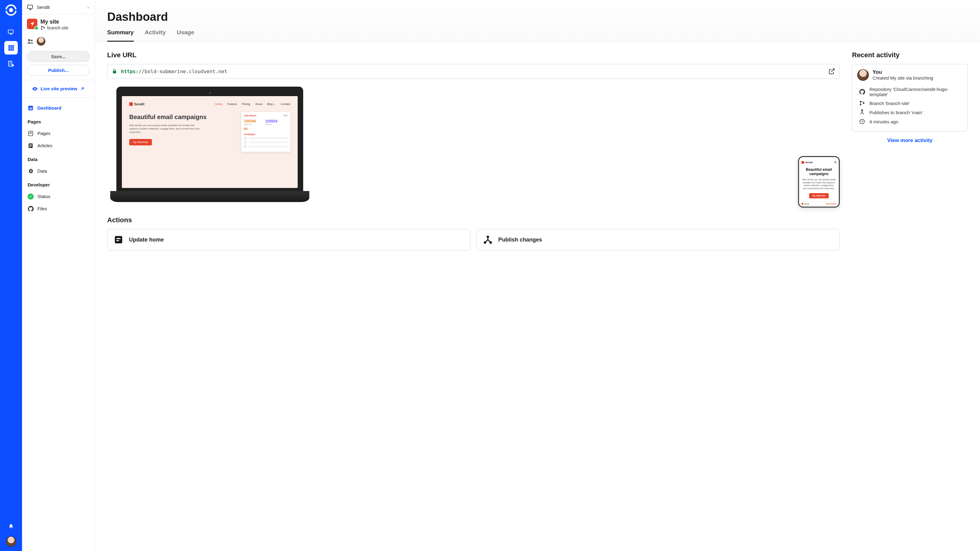 The width and height of the screenshot is (980, 551). What do you see at coordinates (473, 220) in the screenshot?
I see `actions-heading: Actions` at bounding box center [473, 220].